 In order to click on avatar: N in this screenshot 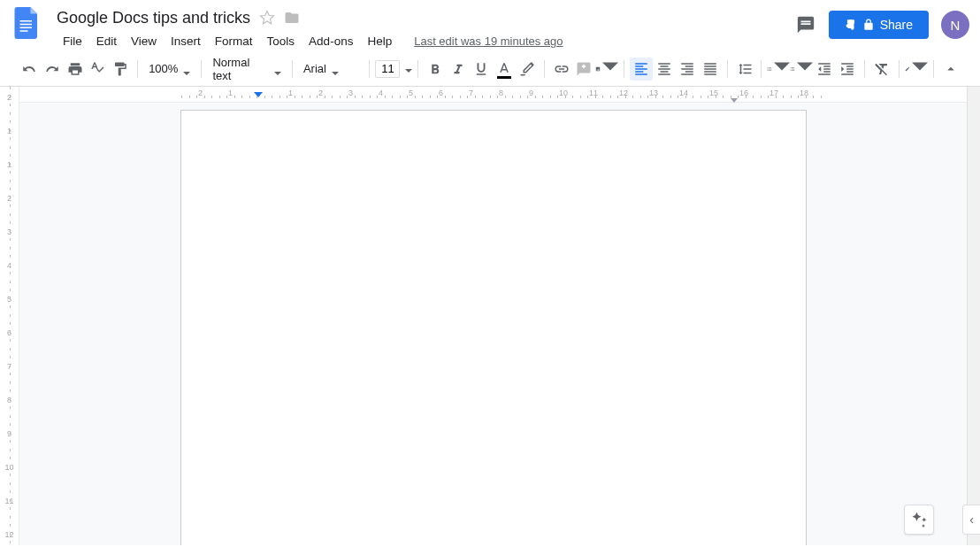, I will do `click(955, 25)`.